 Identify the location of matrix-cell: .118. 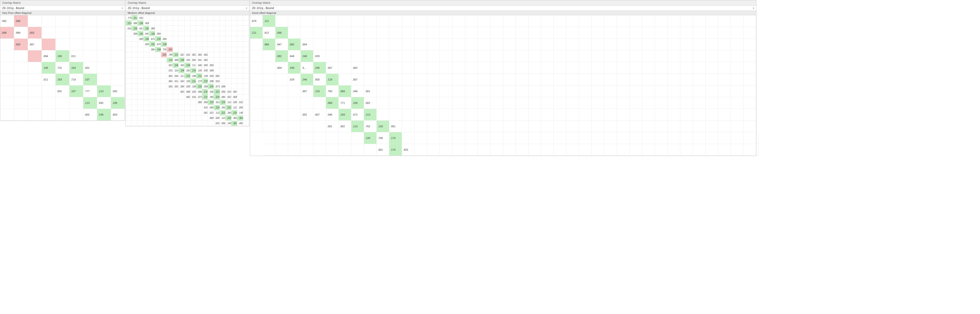
(332, 80).